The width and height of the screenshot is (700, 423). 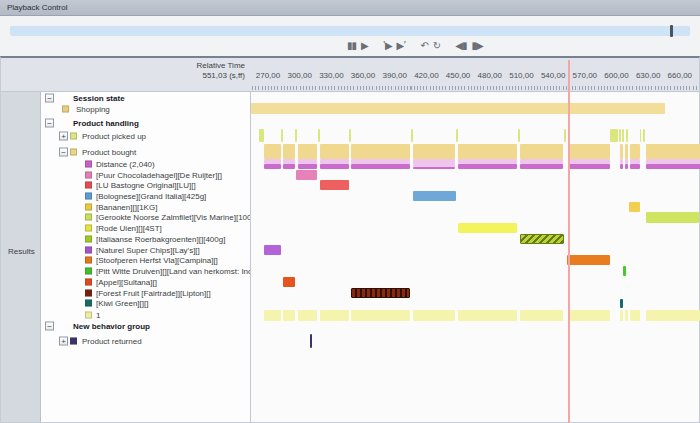 I want to click on axis-tick-label: 330,00, so click(x=331, y=76).